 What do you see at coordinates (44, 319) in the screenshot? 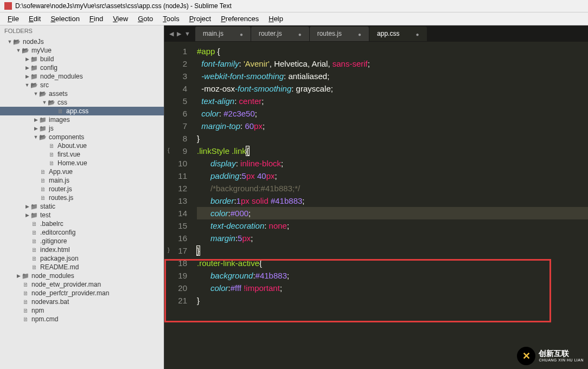
I see `tree-label: npm.cmd` at bounding box center [44, 319].